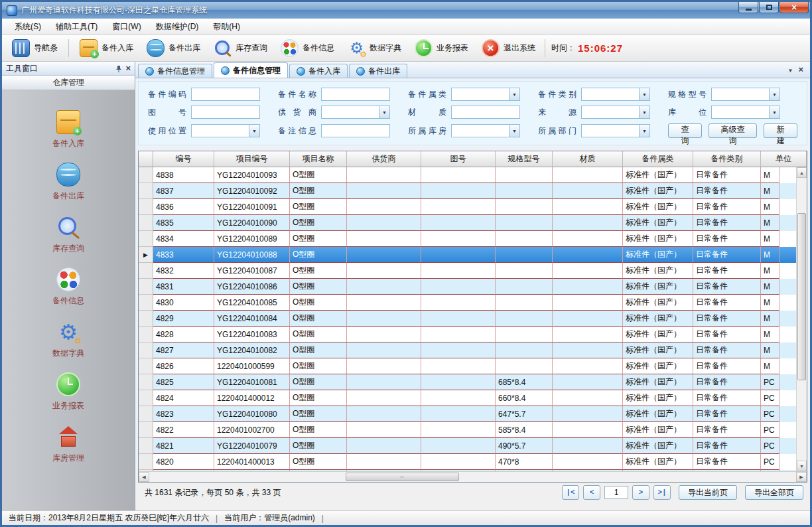  Describe the element at coordinates (616, 112) in the screenshot. I see `source-select` at that location.